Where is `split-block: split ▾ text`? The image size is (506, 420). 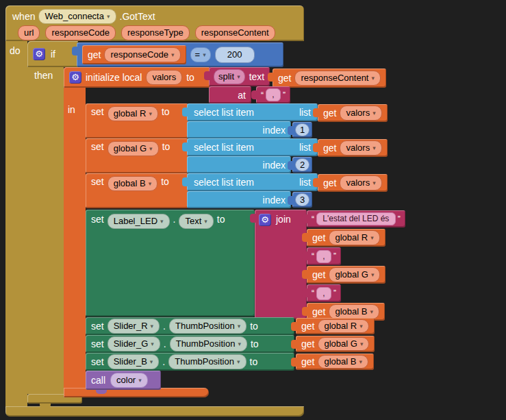
split-block: split ▾ text is located at coordinates (240, 77).